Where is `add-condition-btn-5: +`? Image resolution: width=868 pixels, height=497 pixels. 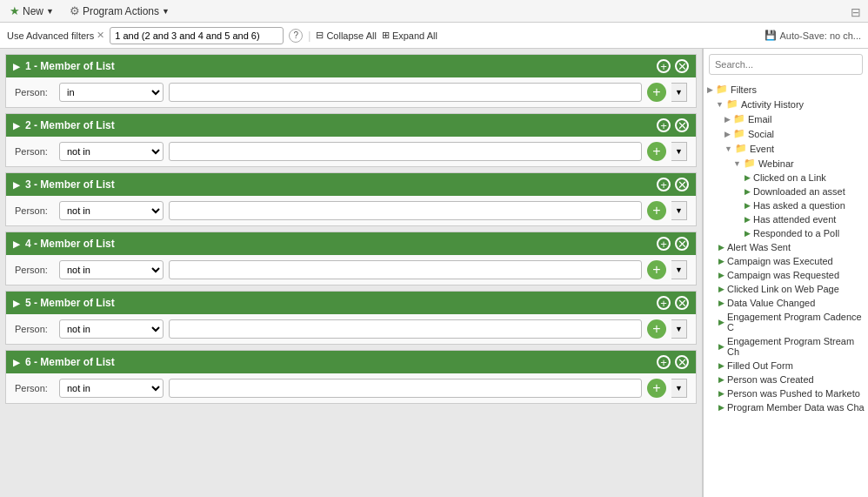 add-condition-btn-5: + is located at coordinates (657, 329).